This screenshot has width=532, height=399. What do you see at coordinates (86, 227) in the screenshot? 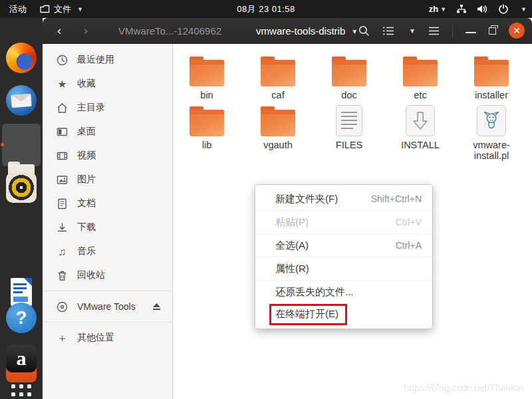
I see `sidebar-item-label: 下载` at bounding box center [86, 227].